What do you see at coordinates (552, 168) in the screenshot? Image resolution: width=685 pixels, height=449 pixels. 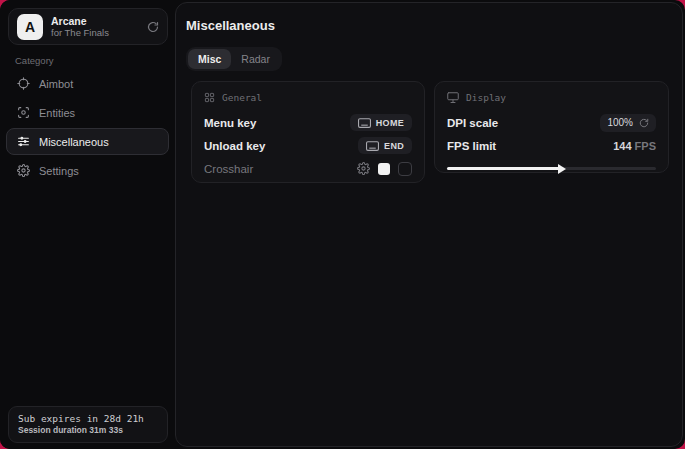 I see `fps-slider` at bounding box center [552, 168].